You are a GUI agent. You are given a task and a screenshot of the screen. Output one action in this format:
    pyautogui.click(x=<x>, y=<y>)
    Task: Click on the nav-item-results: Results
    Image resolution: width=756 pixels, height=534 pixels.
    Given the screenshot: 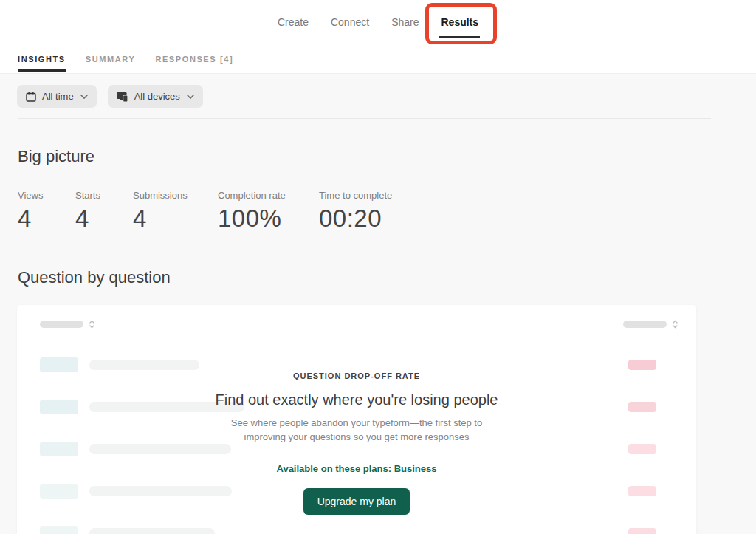 What is the action you would take?
    pyautogui.click(x=459, y=22)
    